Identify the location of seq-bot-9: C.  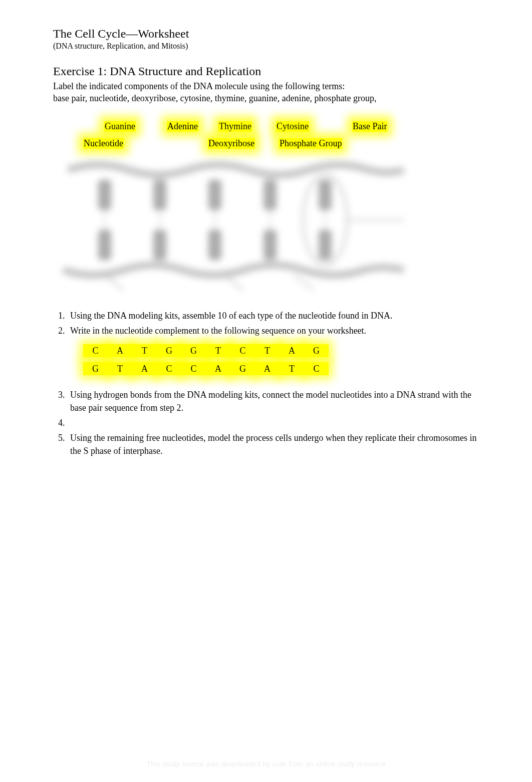
(317, 369).